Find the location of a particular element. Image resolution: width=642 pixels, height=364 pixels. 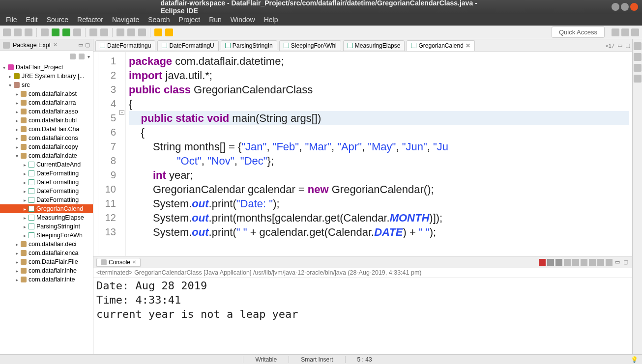

minimize-view-icon: ▭ is located at coordinates (81, 45).